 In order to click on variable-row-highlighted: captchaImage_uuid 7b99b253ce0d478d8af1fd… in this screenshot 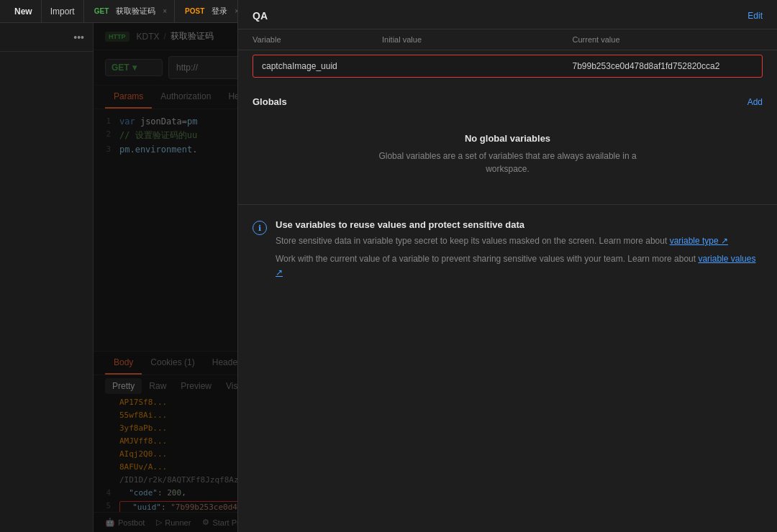, I will do `click(508, 66)`.